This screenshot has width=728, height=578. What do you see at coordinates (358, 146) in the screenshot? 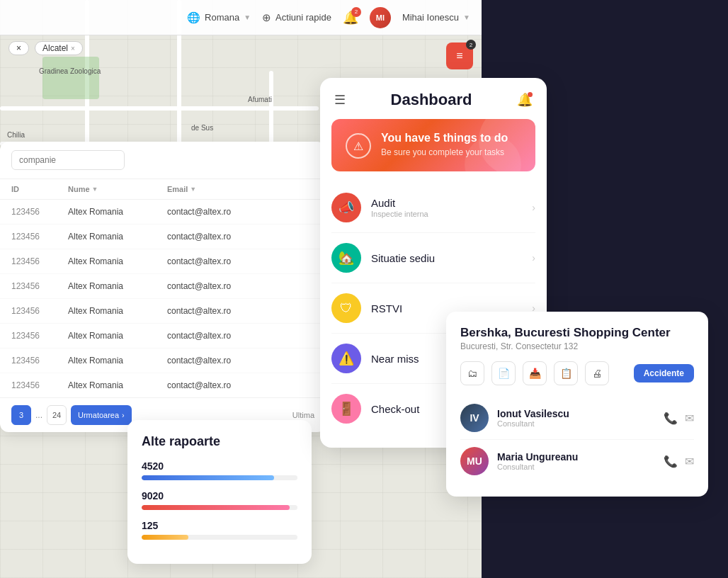
I see `warning-icon: ⚠` at bounding box center [358, 146].